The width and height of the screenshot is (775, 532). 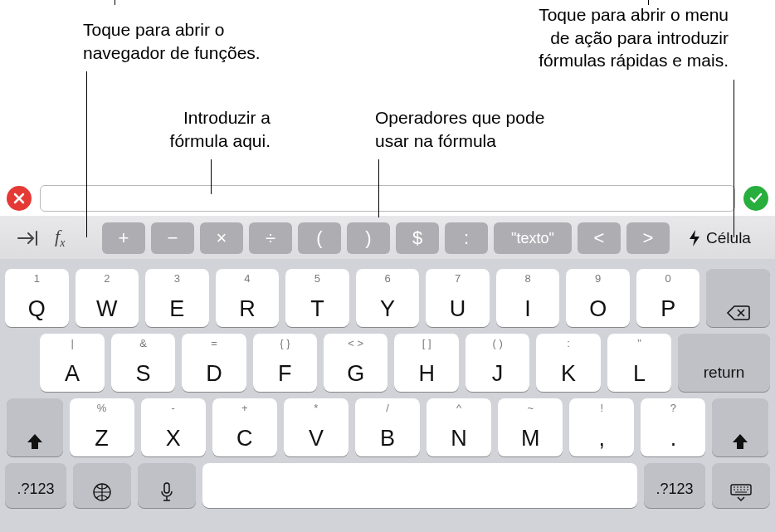 What do you see at coordinates (378, 188) in the screenshot?
I see `callout-operators-line` at bounding box center [378, 188].